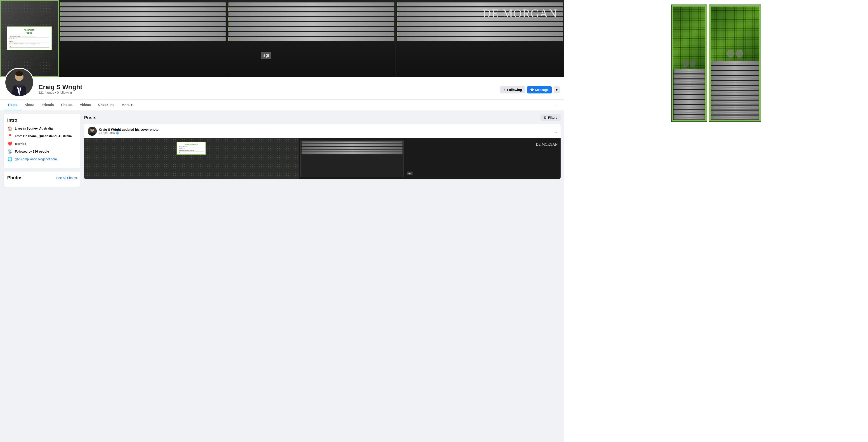 The width and height of the screenshot is (868, 442). What do you see at coordinates (67, 105) in the screenshot?
I see `tab-photos: Photos` at bounding box center [67, 105].